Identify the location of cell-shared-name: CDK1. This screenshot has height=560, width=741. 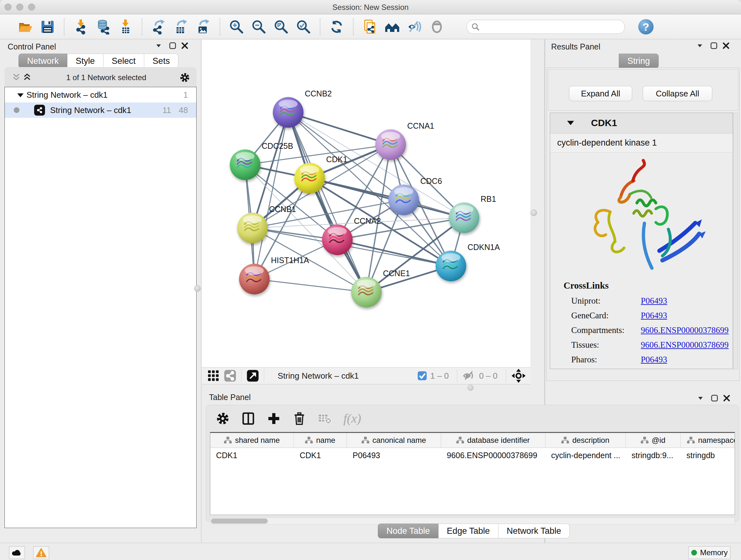
(252, 455).